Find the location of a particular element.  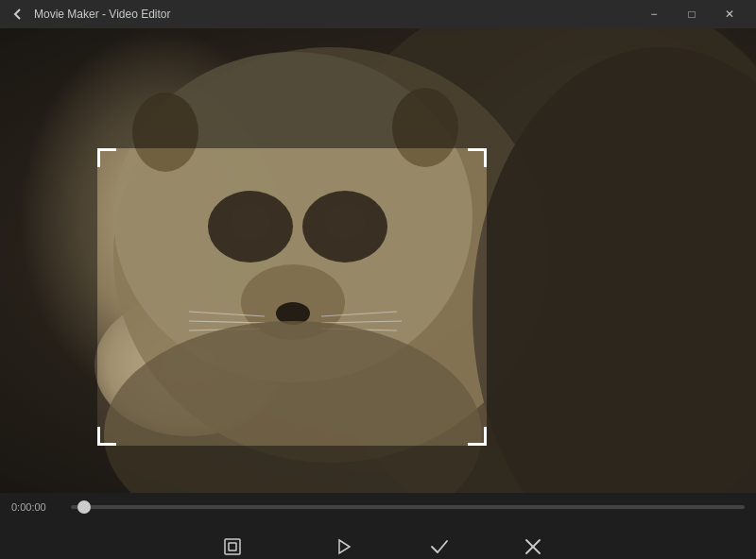

cancel-icon is located at coordinates (533, 547).